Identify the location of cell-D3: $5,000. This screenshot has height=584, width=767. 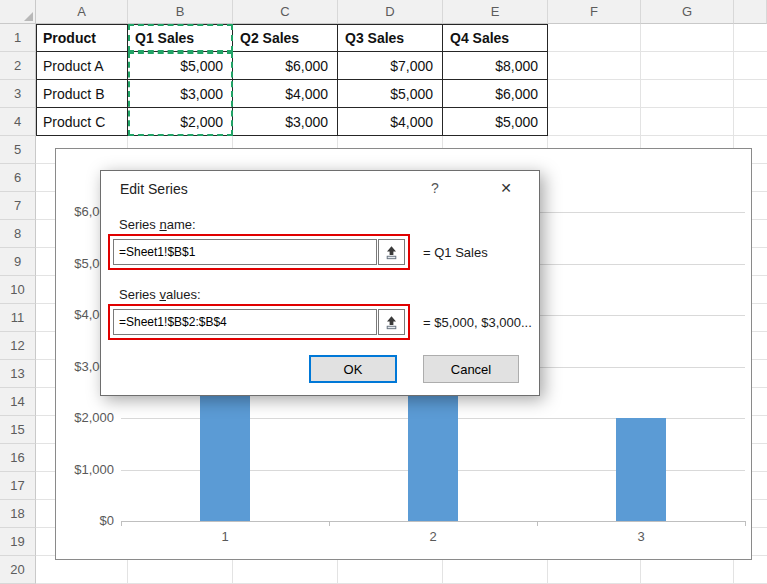
(390, 94).